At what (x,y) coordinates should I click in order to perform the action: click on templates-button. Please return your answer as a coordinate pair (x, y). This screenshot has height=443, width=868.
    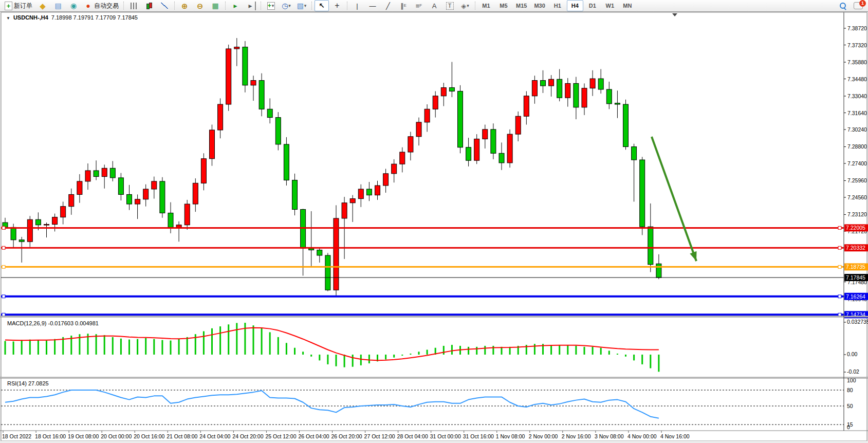
    Looking at the image, I should click on (302, 6).